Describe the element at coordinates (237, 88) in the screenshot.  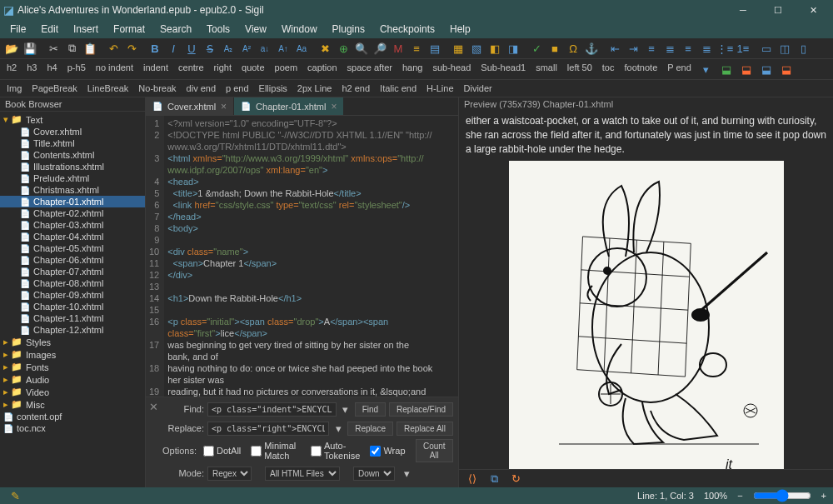
I see `clip-p-end: p end` at that location.